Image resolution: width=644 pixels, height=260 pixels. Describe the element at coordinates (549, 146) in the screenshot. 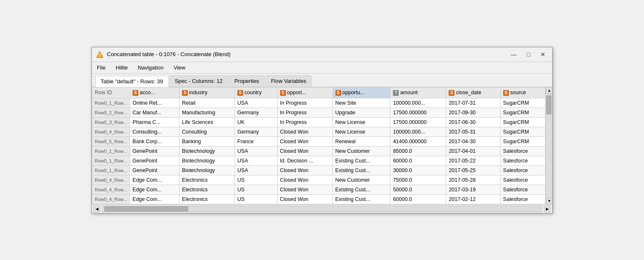

I see `v-scroll-track` at that location.